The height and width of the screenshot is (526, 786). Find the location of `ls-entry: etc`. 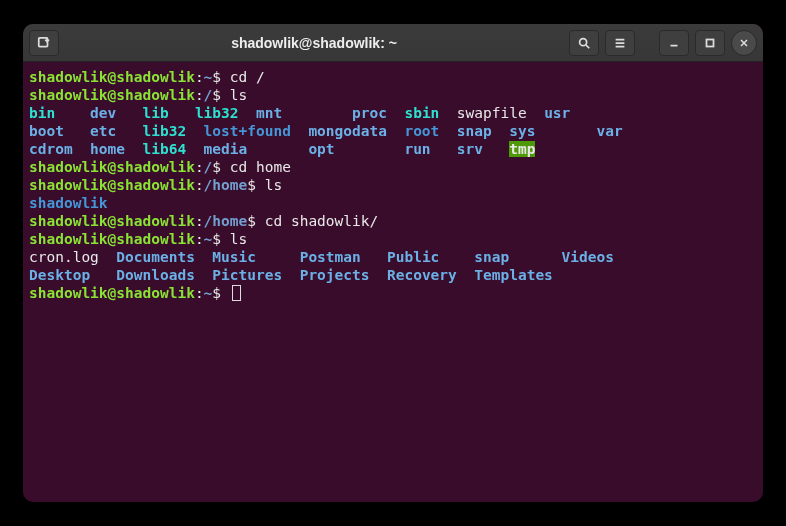

ls-entry: etc is located at coordinates (116, 131).